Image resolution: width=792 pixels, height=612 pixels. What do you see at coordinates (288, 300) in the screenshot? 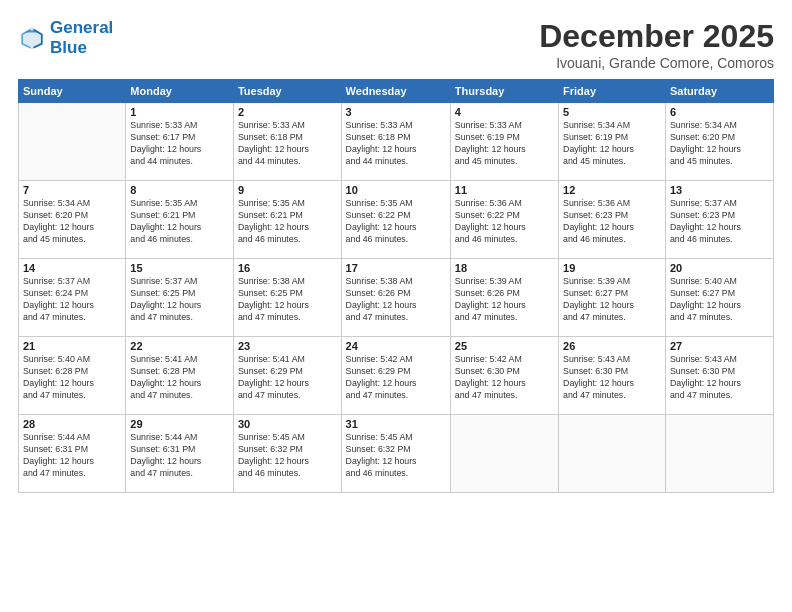
I see `day-info: Sunrise: 5:38 AM Sunset: 6:25 PM Dayligh…` at bounding box center [288, 300].